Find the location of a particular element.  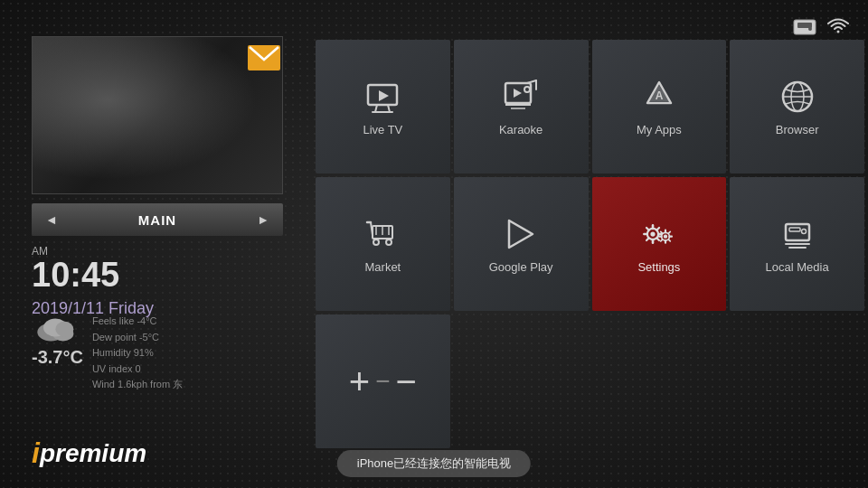

browser-label: Browser is located at coordinates (797, 130).